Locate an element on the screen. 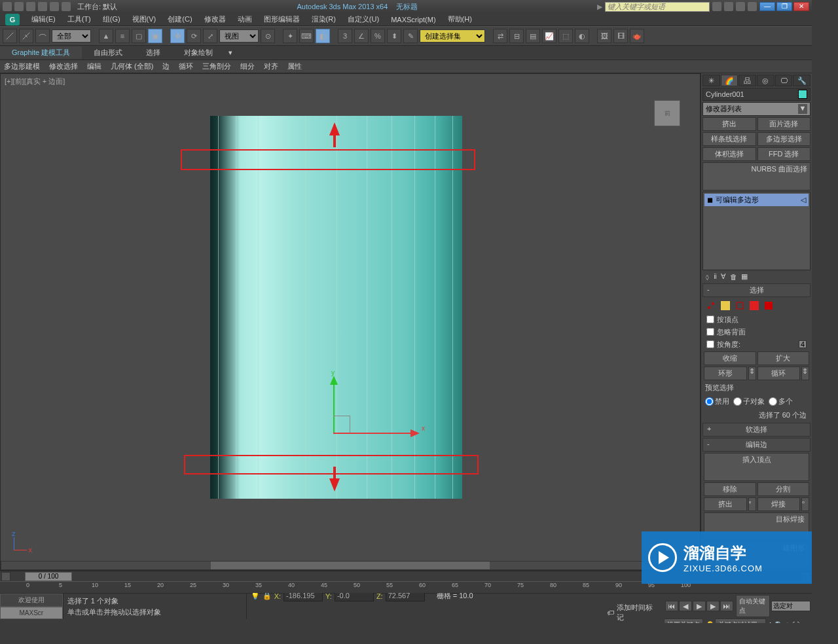 Image resolution: width=838 pixels, height=644 pixels. keyfilter-button: 关键点过滤器... is located at coordinates (740, 620).